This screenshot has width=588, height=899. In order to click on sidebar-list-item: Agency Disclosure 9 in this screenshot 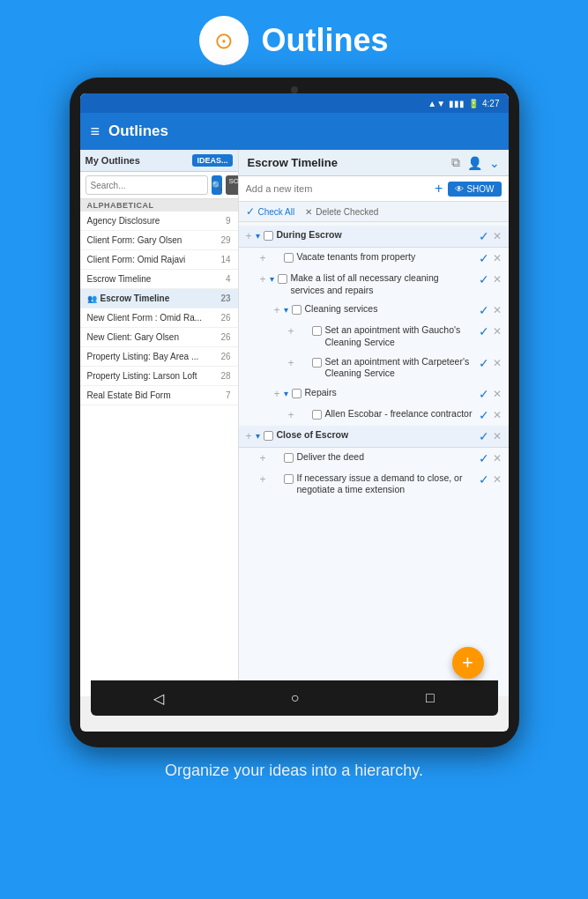, I will do `click(159, 221)`.